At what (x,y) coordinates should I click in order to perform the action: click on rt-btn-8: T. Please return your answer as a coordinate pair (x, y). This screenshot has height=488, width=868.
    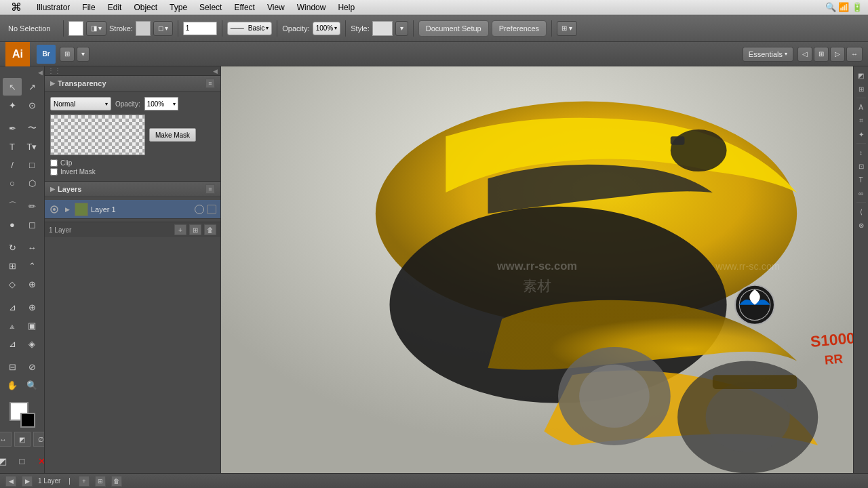
    Looking at the image, I should click on (861, 180).